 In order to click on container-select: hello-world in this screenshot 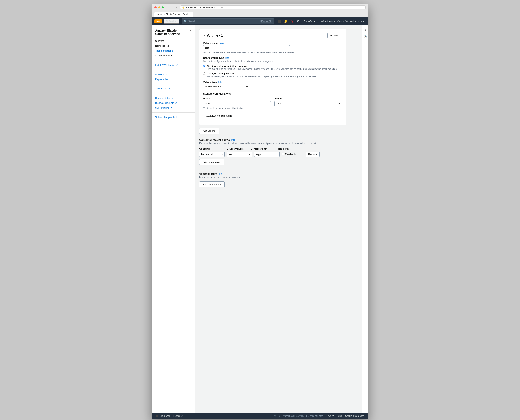, I will do `click(212, 154)`.